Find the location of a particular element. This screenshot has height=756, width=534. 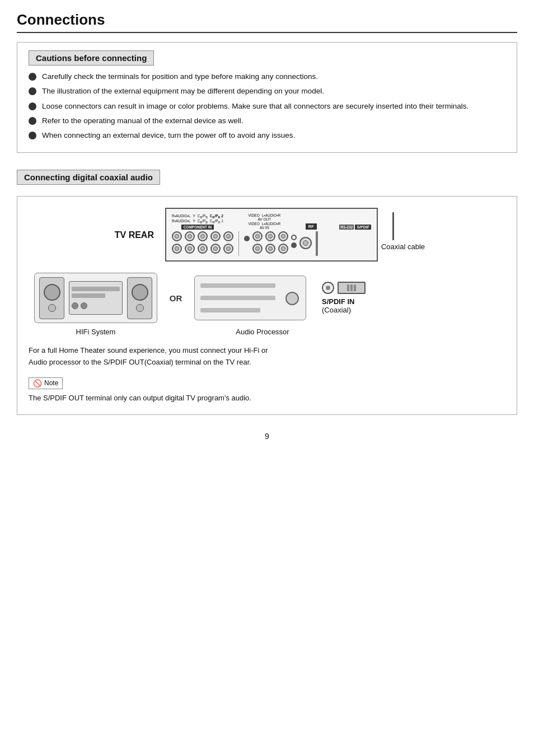

or-label: OR is located at coordinates (176, 298).